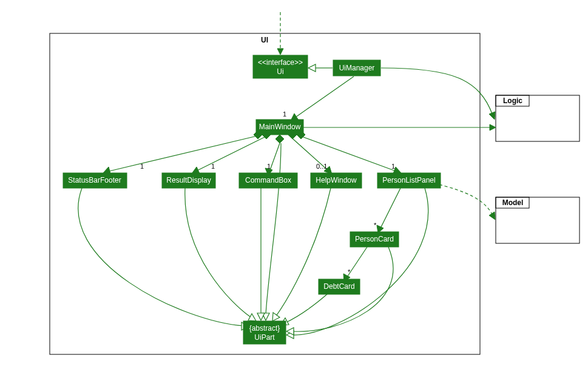  Describe the element at coordinates (269, 166) in the screenshot. I see `mult-commandbox: 1` at that location.